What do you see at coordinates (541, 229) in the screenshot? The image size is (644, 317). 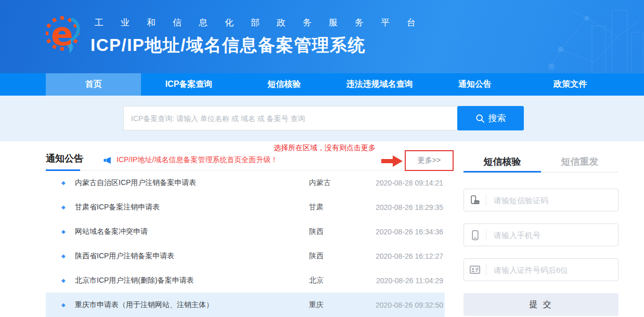 I see `sms-verify-panel: 短信核验 短信重发` at bounding box center [541, 229].